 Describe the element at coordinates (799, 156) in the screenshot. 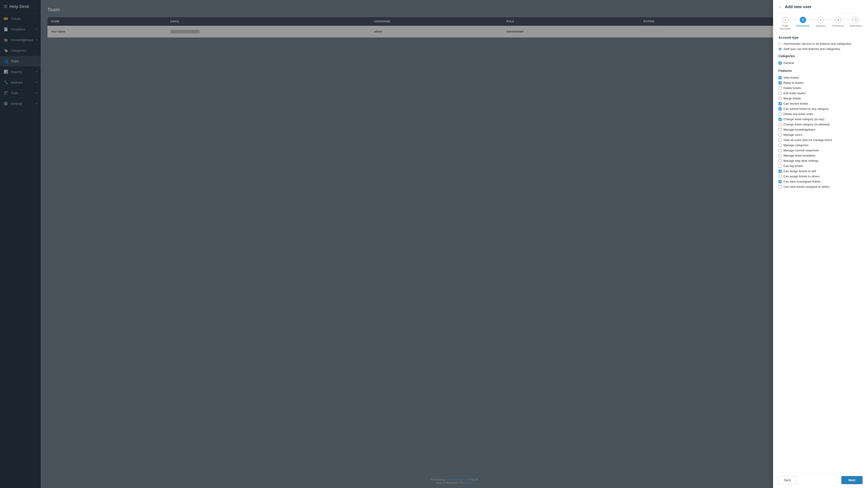

I see `feature-label-manage_templates: Manage ticket templates` at that location.